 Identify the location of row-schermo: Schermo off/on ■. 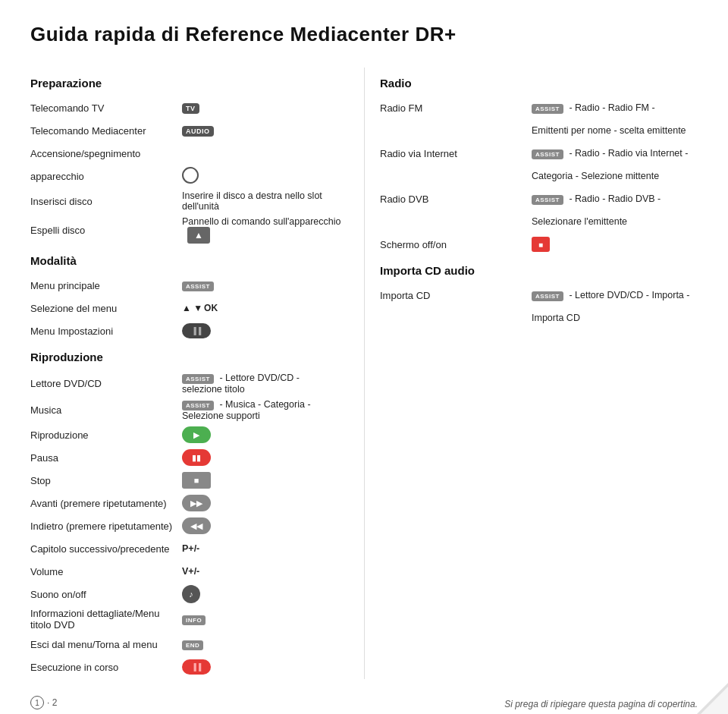
(538, 244).